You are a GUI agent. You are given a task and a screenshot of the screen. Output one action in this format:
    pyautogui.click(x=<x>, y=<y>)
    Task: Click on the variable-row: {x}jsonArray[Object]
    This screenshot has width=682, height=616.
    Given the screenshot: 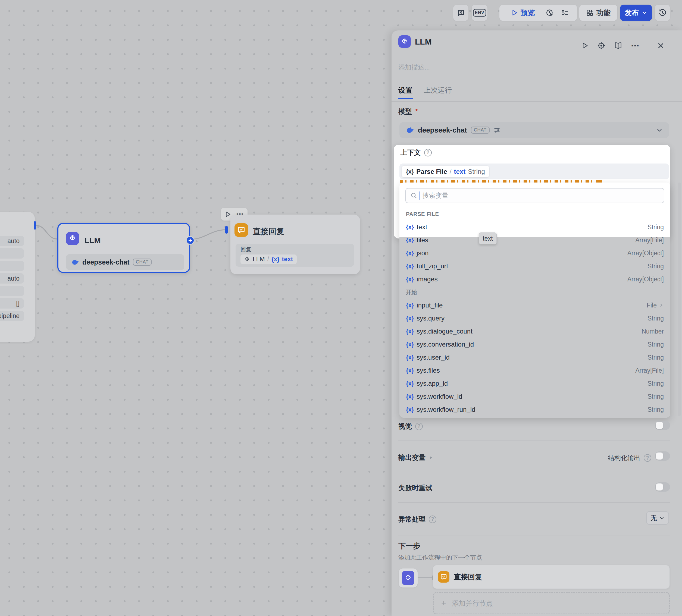 What is the action you would take?
    pyautogui.click(x=535, y=253)
    